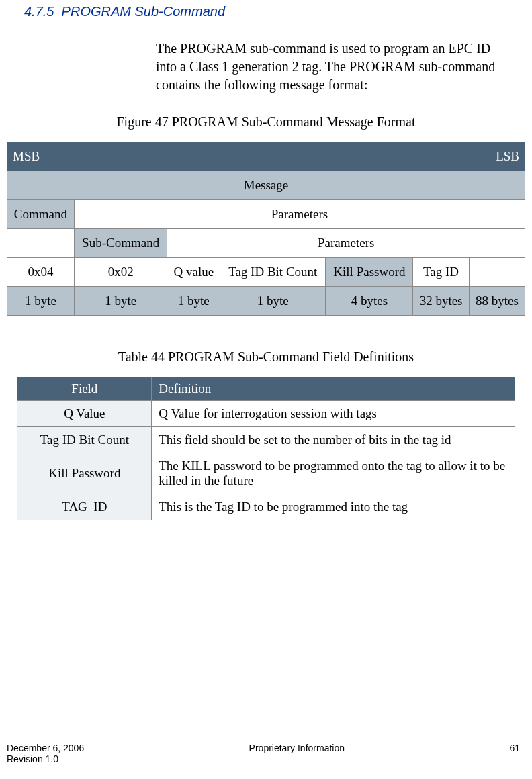 The height and width of the screenshot is (779, 532). I want to click on figure-caption: Figure 47 PROGRAM Sub-Command Message Fo…, so click(266, 122).